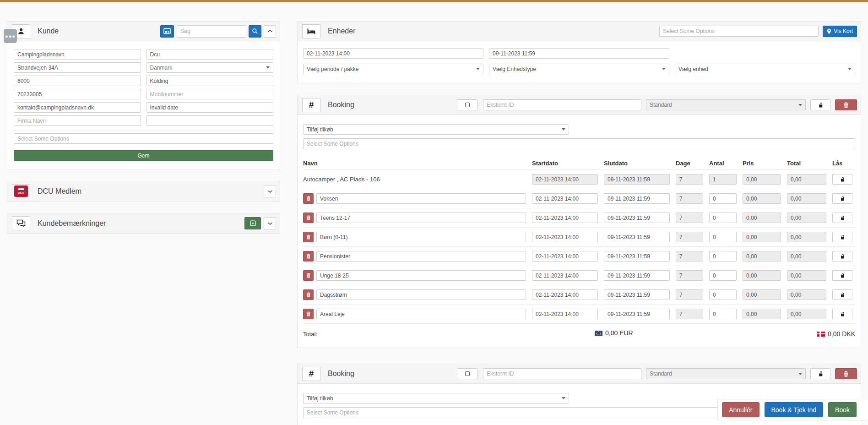  Describe the element at coordinates (467, 105) in the screenshot. I see `booking-1-checkbox-button` at that location.